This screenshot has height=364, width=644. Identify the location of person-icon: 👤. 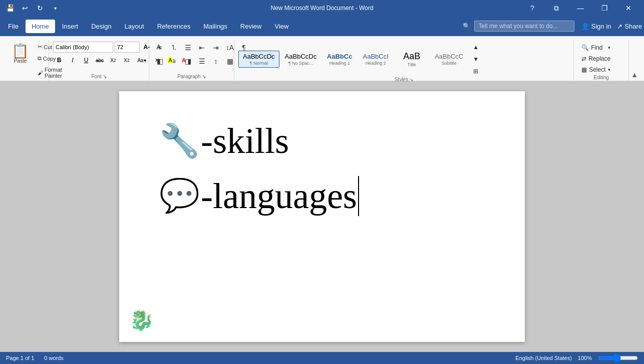
(585, 26).